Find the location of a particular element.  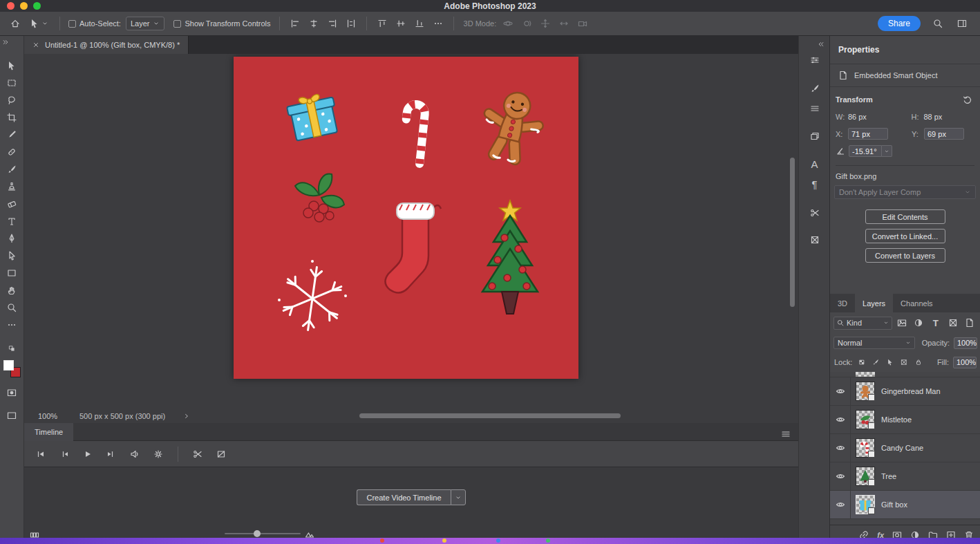

layer-name: Mistletoe is located at coordinates (896, 420).